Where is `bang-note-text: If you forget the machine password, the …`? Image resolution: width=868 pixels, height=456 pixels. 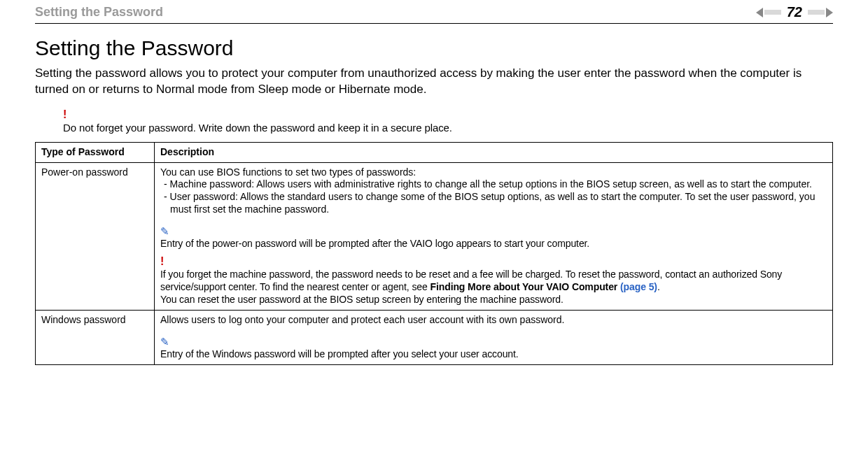
bang-note-text: If you forget the machine password, the … is located at coordinates (471, 280).